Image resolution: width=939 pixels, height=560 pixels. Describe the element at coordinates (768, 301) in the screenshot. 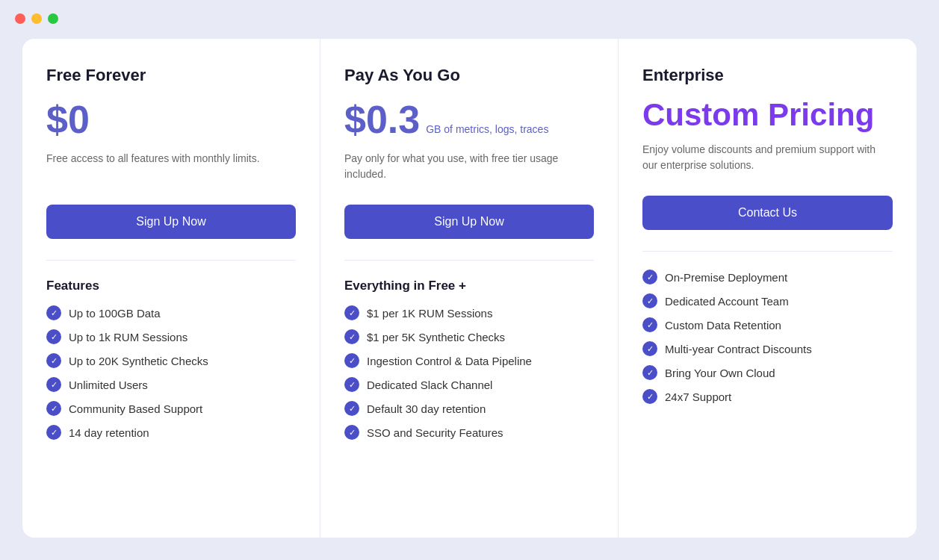

I see `list-item: ✓ Dedicated Account Team` at that location.